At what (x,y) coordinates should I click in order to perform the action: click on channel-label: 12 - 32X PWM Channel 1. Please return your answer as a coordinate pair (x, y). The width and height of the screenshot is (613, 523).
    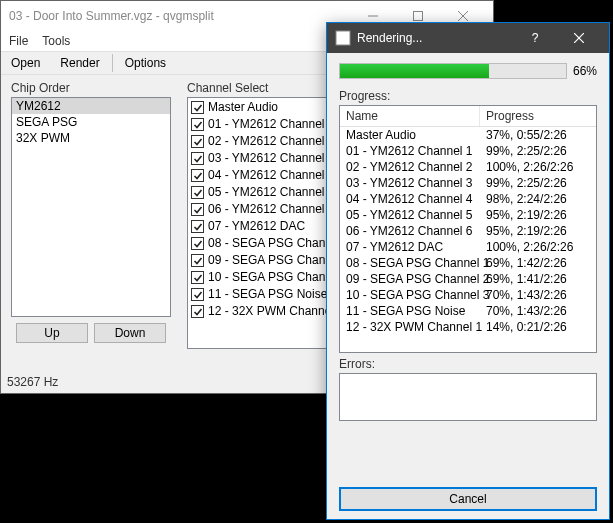
    Looking at the image, I should click on (276, 312).